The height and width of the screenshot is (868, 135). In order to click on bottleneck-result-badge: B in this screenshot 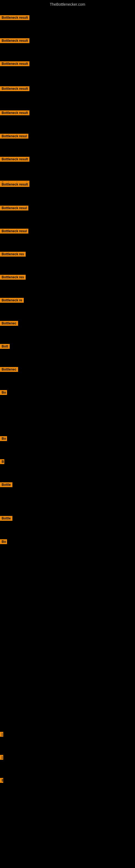, I will do `click(2, 462)`.